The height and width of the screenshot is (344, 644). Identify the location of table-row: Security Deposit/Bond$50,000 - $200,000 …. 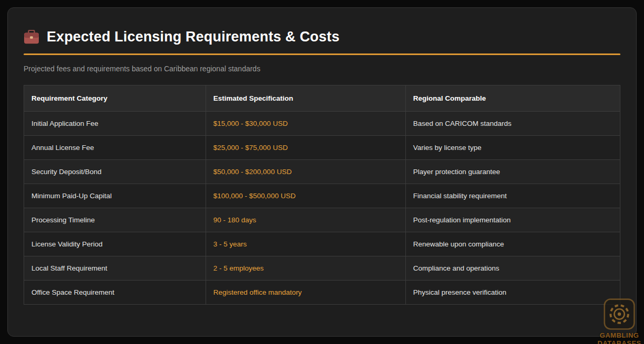
(322, 172).